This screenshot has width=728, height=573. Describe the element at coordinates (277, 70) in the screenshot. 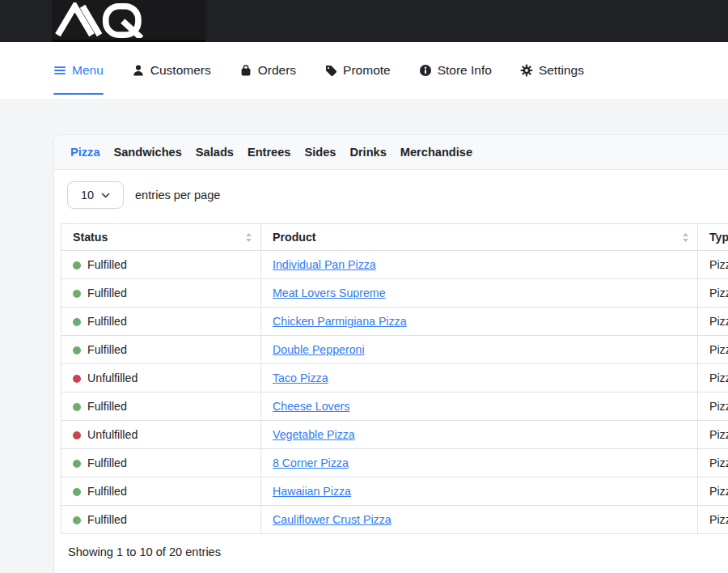

I see `nav-label: Orders` at that location.